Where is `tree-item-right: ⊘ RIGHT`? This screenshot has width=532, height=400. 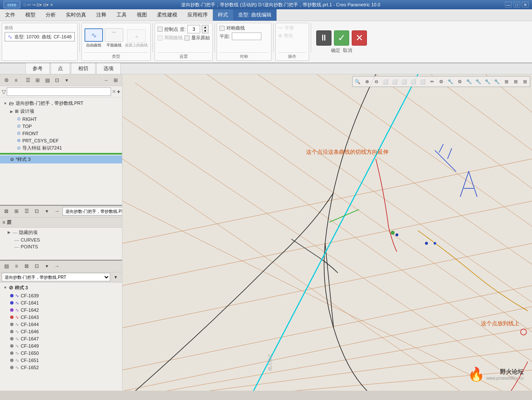
tree-item-right: ⊘ RIGHT is located at coordinates (61, 119).